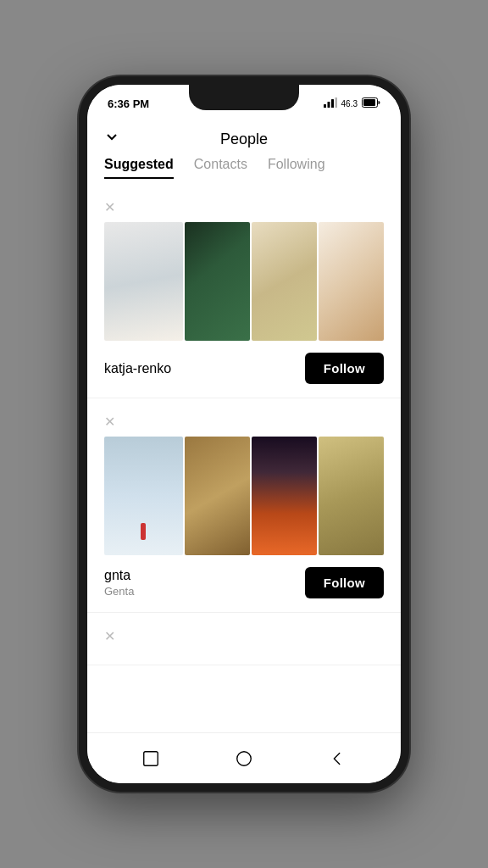  I want to click on page-title: People, so click(244, 139).